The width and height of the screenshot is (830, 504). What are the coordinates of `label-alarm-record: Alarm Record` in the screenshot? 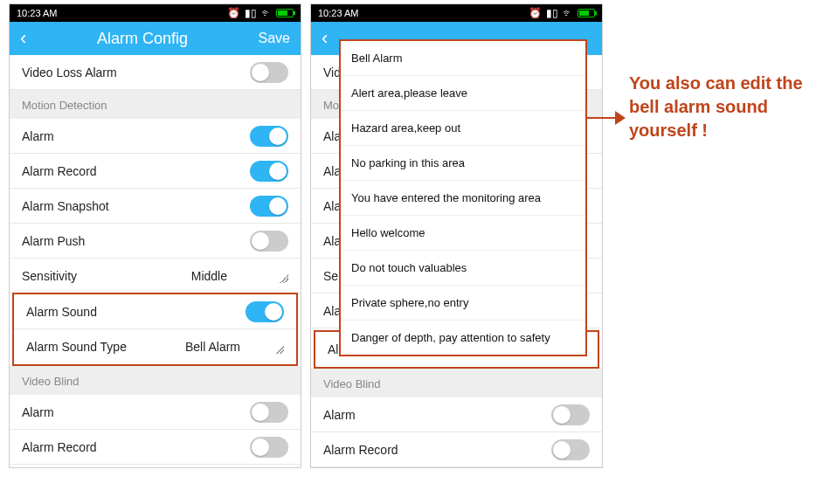 It's located at (59, 171).